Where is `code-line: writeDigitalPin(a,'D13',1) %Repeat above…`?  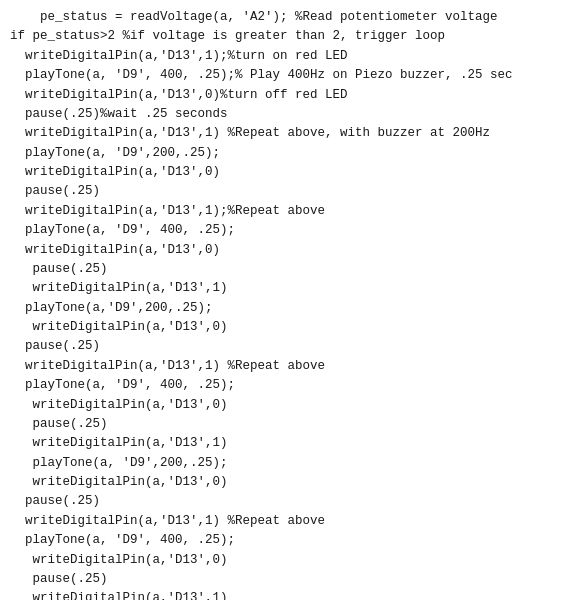
code-line: writeDigitalPin(a,'D13',1) %Repeat above… is located at coordinates (292, 134).